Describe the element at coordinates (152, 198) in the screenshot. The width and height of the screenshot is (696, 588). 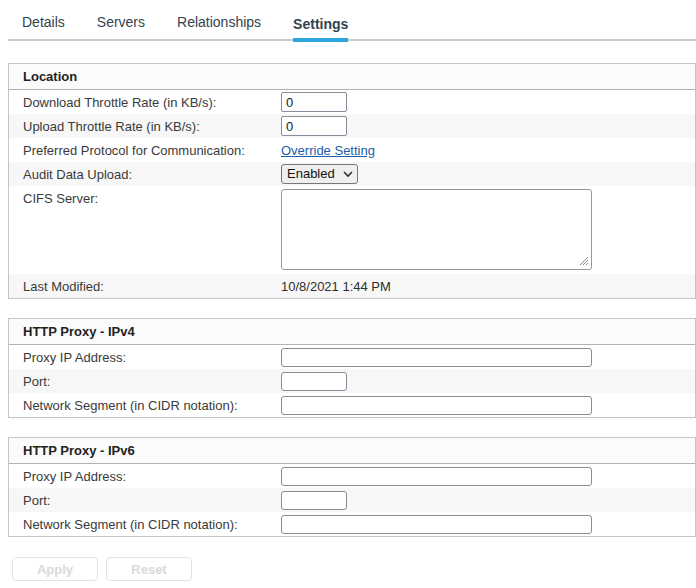
I see `cifs-server-label: CIFS Server:` at that location.